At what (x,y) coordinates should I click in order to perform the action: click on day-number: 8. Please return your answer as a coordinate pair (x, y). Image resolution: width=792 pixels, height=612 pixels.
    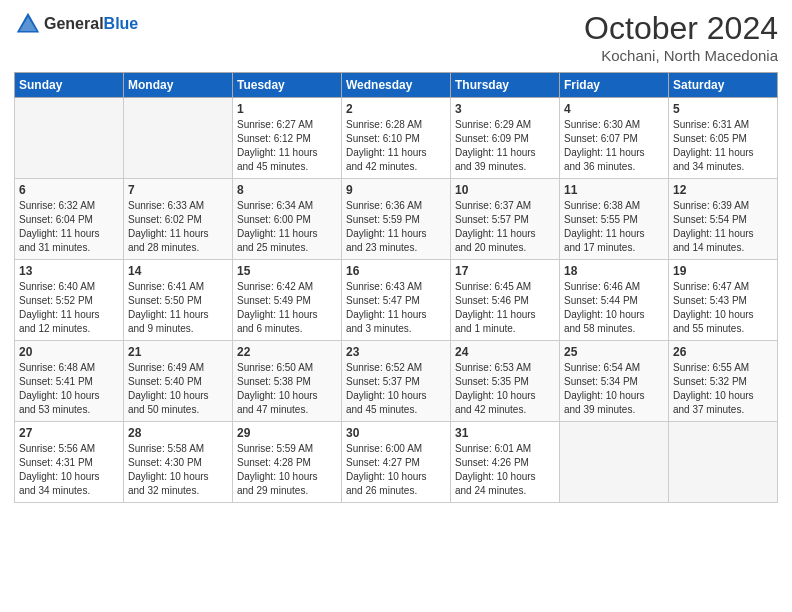
    Looking at the image, I should click on (287, 190).